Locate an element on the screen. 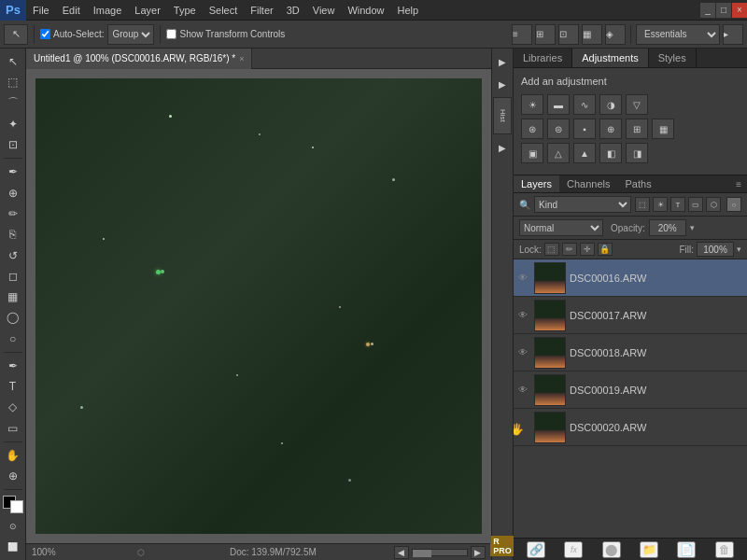 The width and height of the screenshot is (747, 560). menu-3d: 3D is located at coordinates (293, 10).